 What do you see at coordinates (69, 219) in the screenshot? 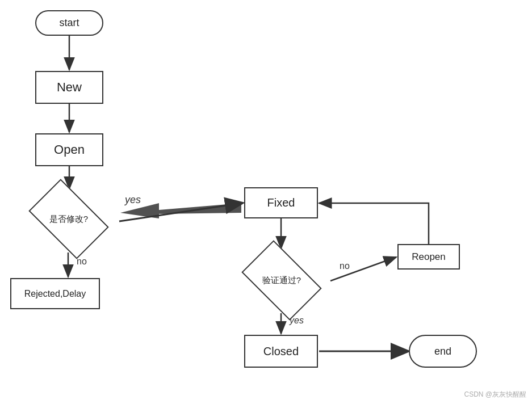
I see `diamond1-node: 是否修改?` at bounding box center [69, 219].